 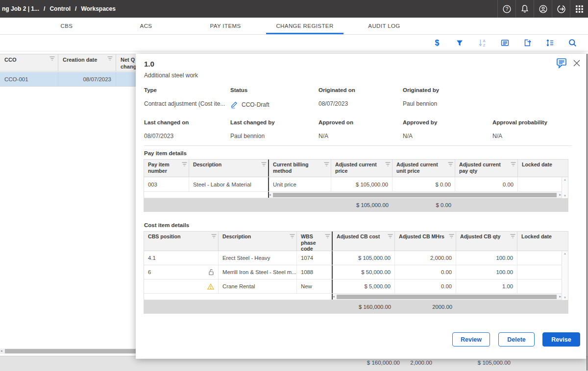 What do you see at coordinates (482, 43) in the screenshot?
I see `sort-az-icon: A Z` at bounding box center [482, 43].